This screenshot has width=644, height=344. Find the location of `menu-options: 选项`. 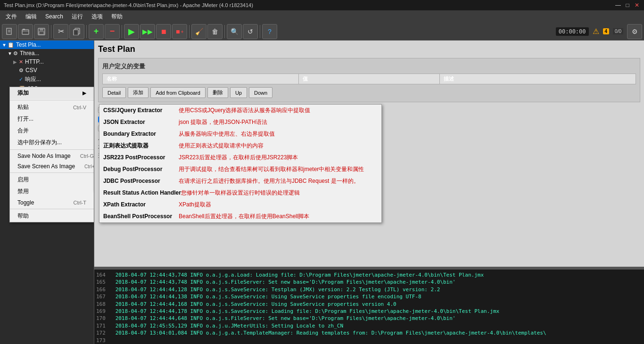

menu-options: 选项 is located at coordinates (97, 17).